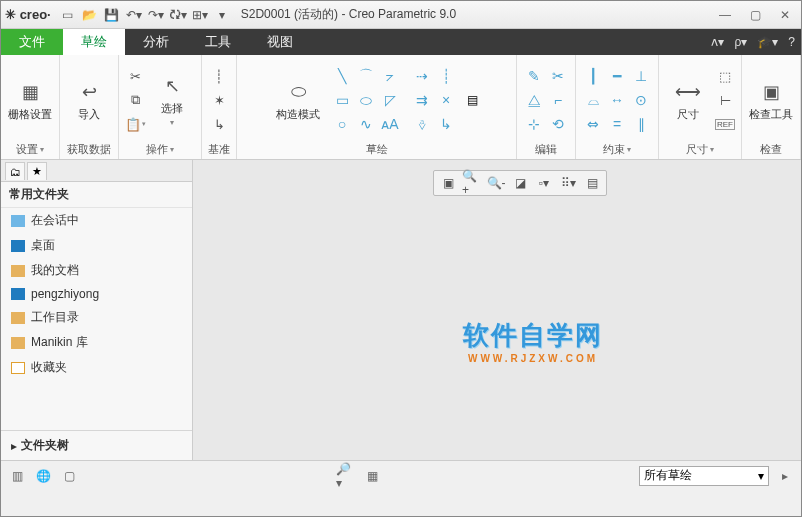  What do you see at coordinates (472, 100) in the screenshot?
I see `palette-icon: ▤` at bounding box center [472, 100].